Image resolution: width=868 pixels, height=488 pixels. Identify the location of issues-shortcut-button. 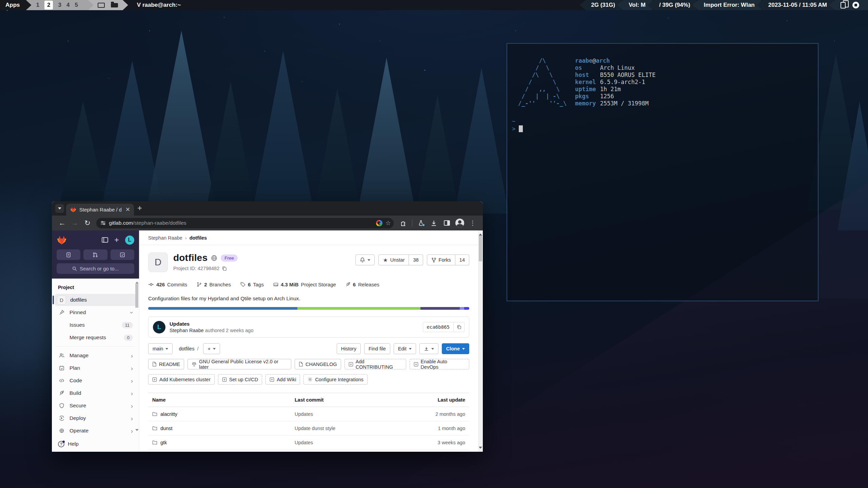
(68, 255).